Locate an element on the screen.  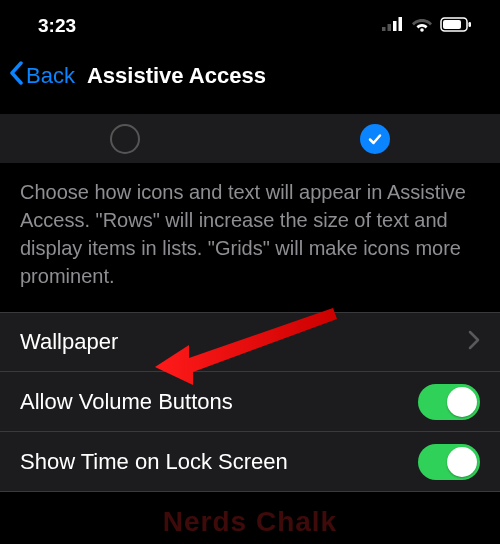
layout-option-grids is located at coordinates (375, 139).